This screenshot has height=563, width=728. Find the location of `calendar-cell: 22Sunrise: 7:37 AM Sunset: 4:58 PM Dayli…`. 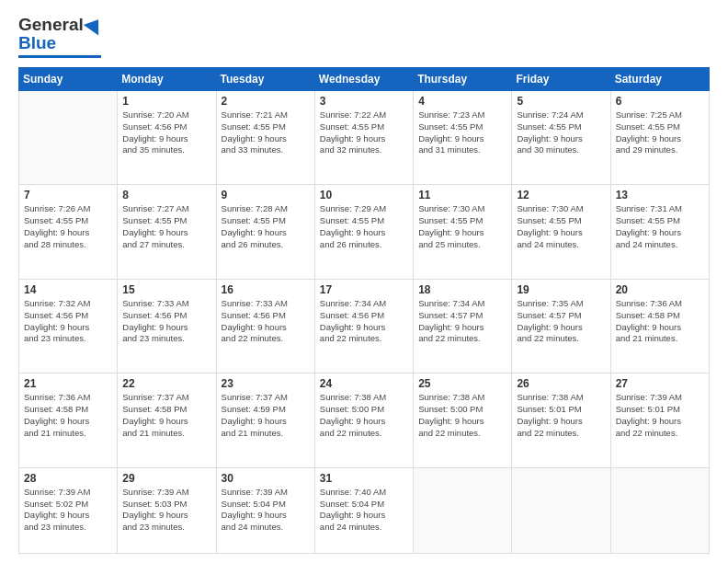

calendar-cell: 22Sunrise: 7:37 AM Sunset: 4:58 PM Dayli… is located at coordinates (167, 420).